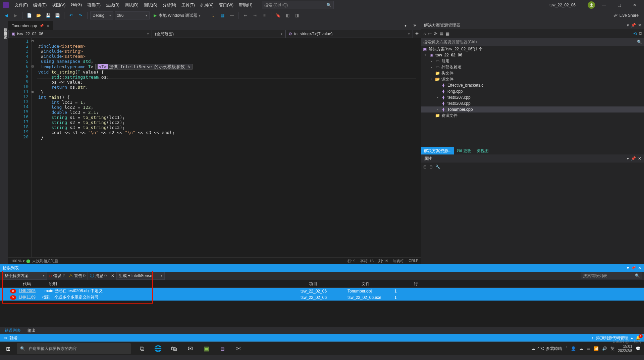  Describe the element at coordinates (533, 85) in the screenshot. I see `file-node: ⧫Effective_brackets.c` at that location.